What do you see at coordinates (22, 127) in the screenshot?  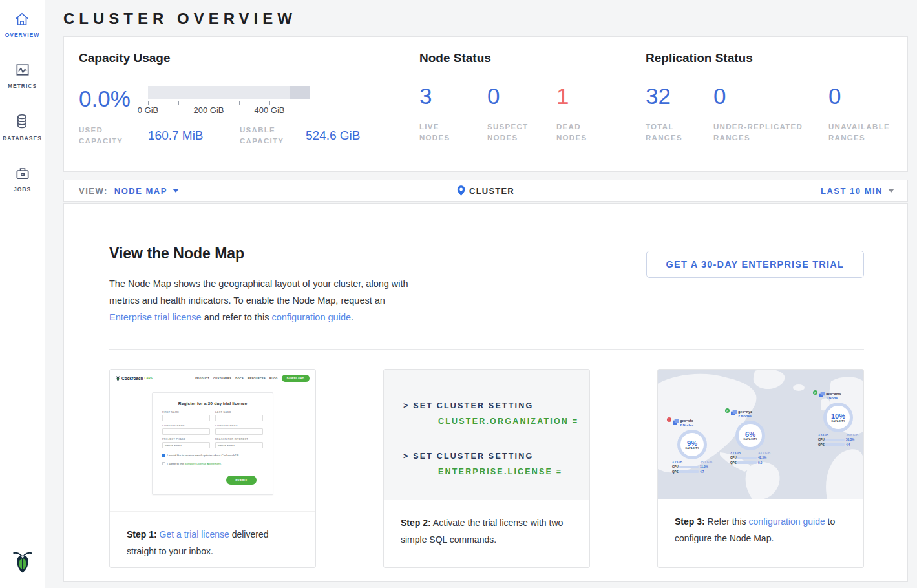 I see `sidebar-item-databases: DATABASES` at bounding box center [22, 127].